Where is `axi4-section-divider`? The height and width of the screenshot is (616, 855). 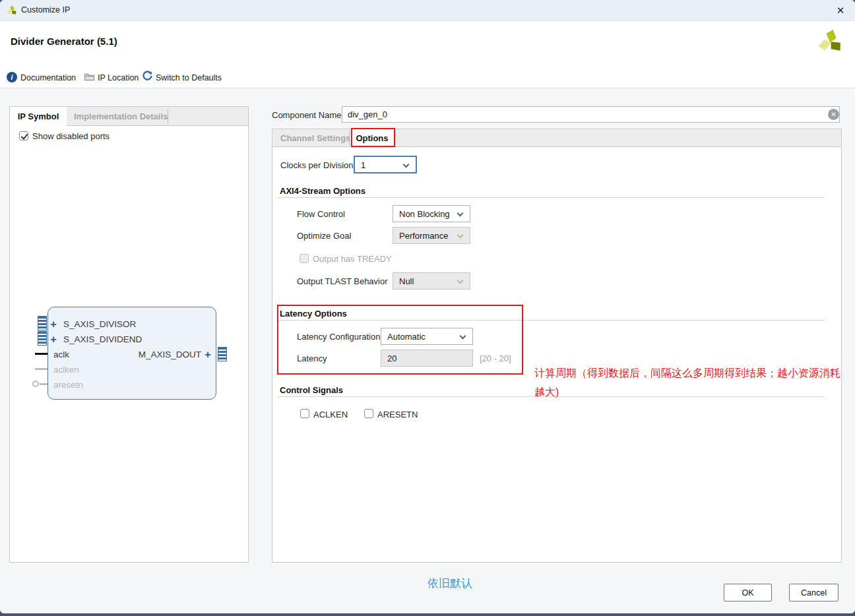
axi4-section-divider is located at coordinates (552, 198).